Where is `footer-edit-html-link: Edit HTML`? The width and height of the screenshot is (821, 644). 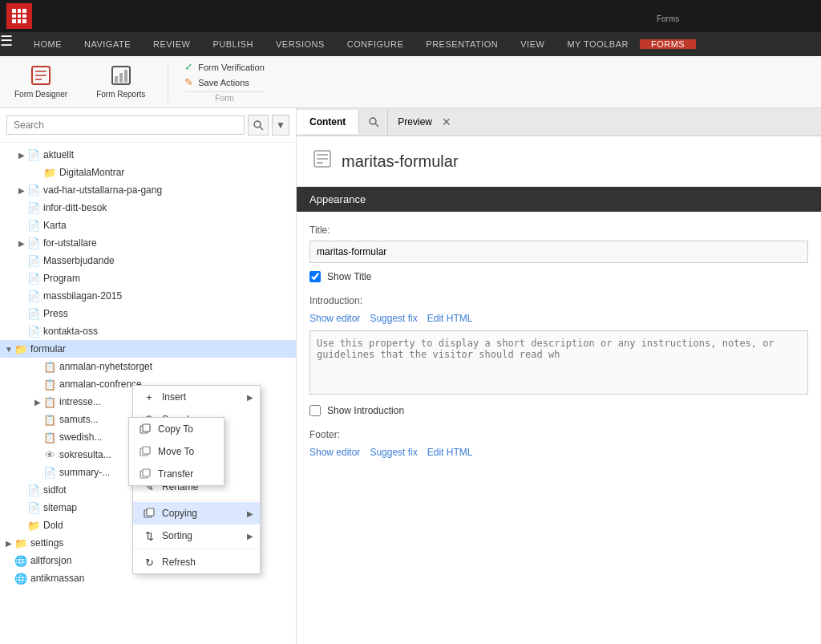 footer-edit-html-link: Edit HTML is located at coordinates (451, 452).